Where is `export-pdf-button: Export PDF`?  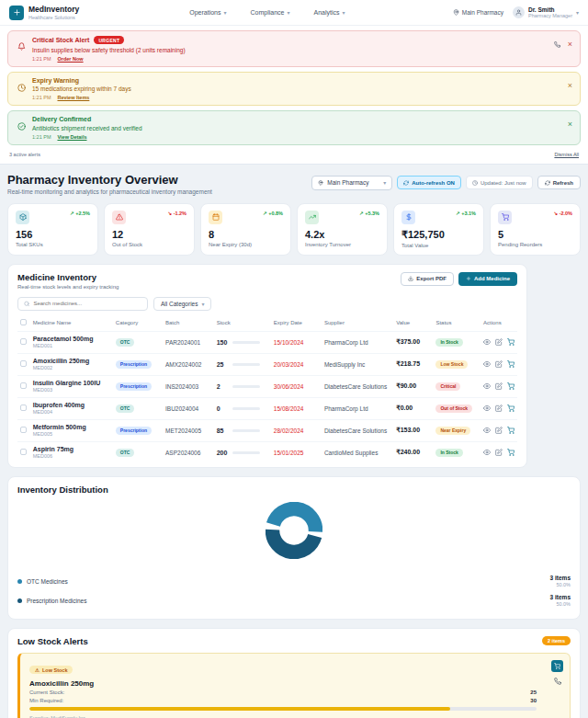 export-pdf-button: Export PDF is located at coordinates (427, 279).